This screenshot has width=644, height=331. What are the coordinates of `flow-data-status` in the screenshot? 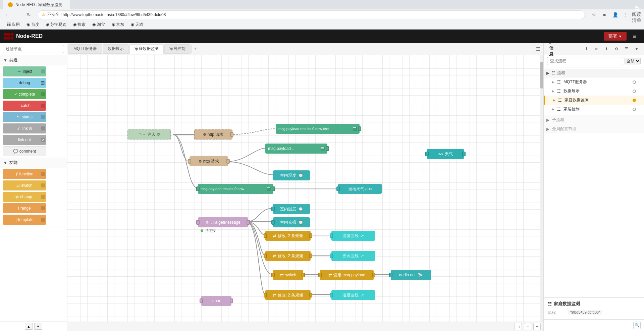 It's located at (634, 91).